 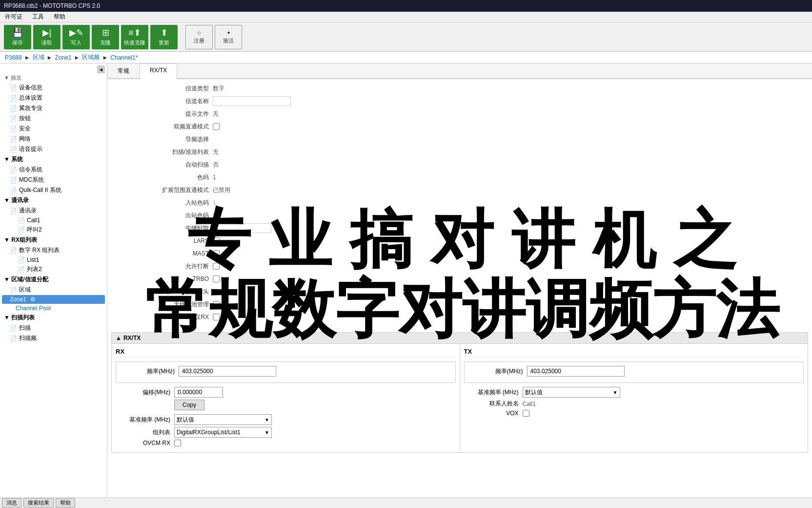 I want to click on form-row-ext-range: 扩展范围直通模式 已禁用, so click(x=460, y=190).